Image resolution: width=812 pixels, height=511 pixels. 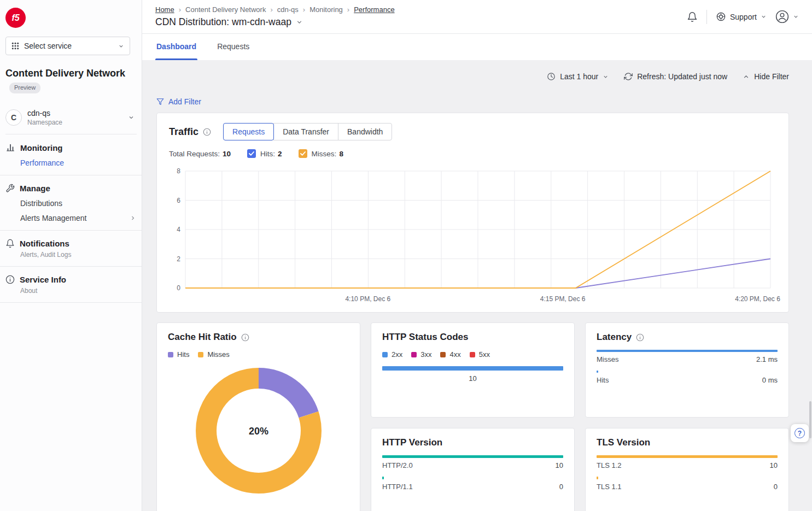 I want to click on 5xx-swatch, so click(x=472, y=355).